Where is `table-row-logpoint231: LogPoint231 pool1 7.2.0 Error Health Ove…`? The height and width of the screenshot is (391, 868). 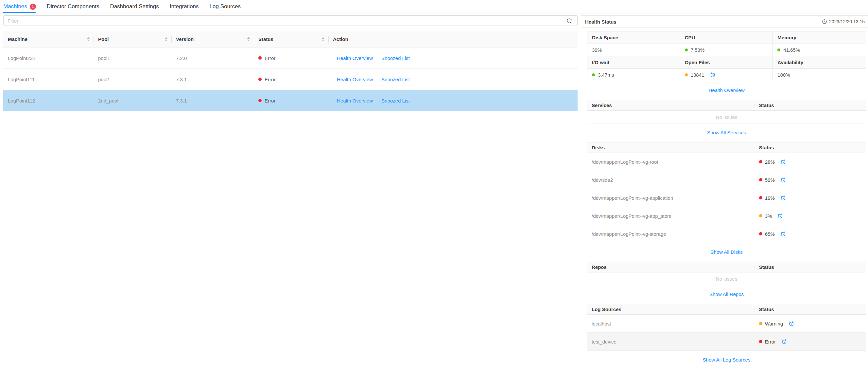 table-row-logpoint231: LogPoint231 pool1 7.2.0 Error Health Ove… is located at coordinates (290, 58).